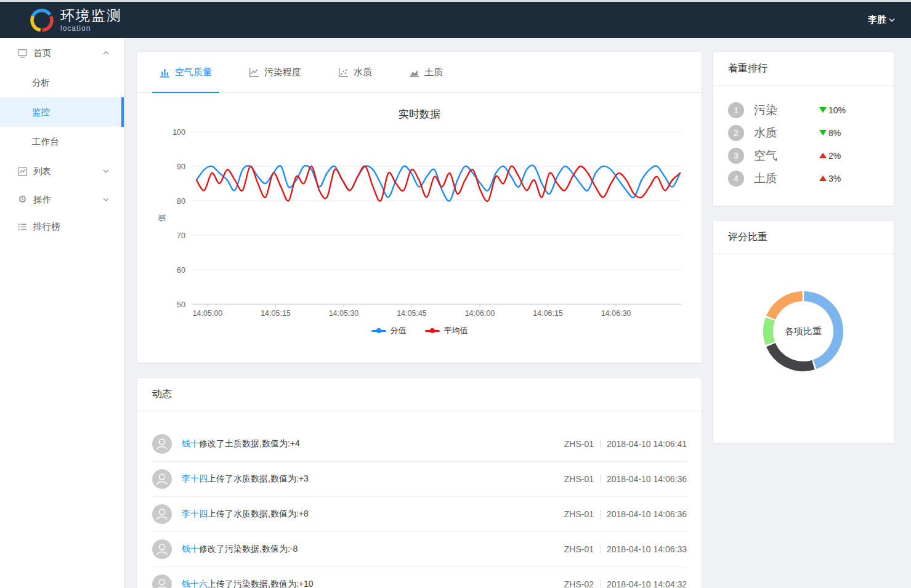 The height and width of the screenshot is (588, 911). I want to click on svg-text: 14:06:00, so click(480, 313).